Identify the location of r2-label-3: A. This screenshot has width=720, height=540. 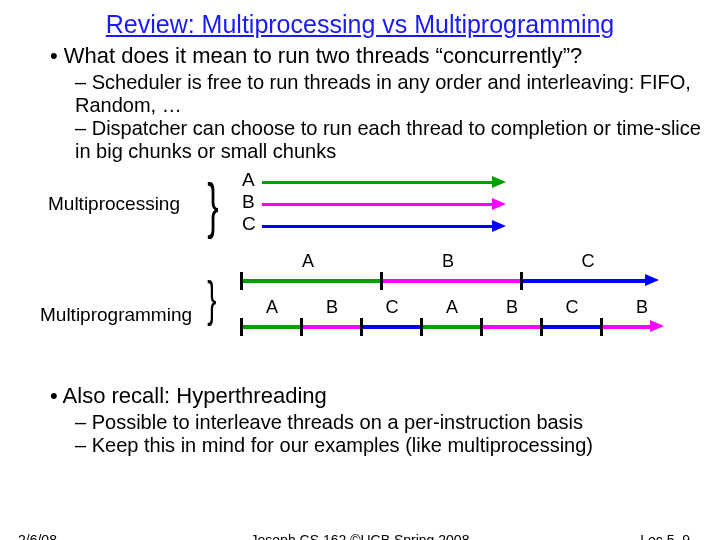
(452, 308).